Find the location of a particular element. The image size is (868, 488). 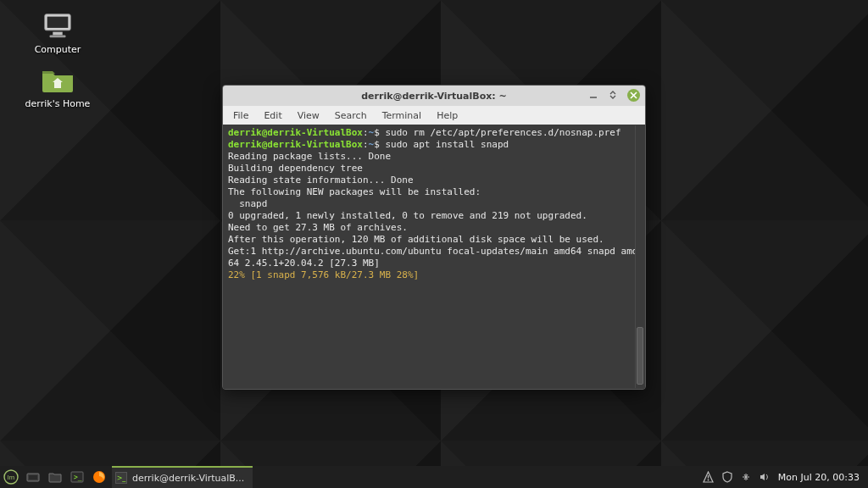

launcher-files is located at coordinates (55, 477).